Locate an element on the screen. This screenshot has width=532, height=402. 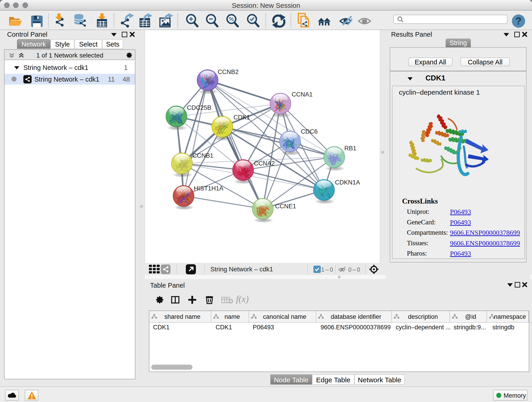
svg-text: CDK1 is located at coordinates (242, 117).